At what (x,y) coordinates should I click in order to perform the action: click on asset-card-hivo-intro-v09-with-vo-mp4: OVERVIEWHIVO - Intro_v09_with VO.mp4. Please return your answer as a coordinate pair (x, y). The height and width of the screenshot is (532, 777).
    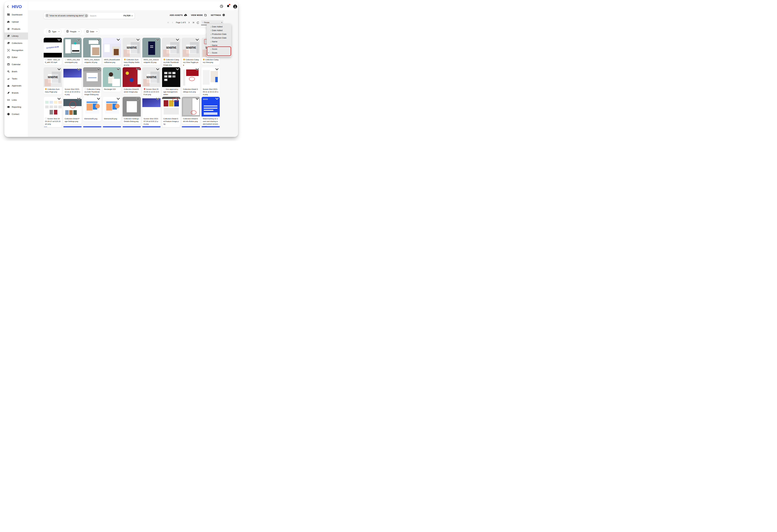
    Looking at the image, I should click on (53, 51).